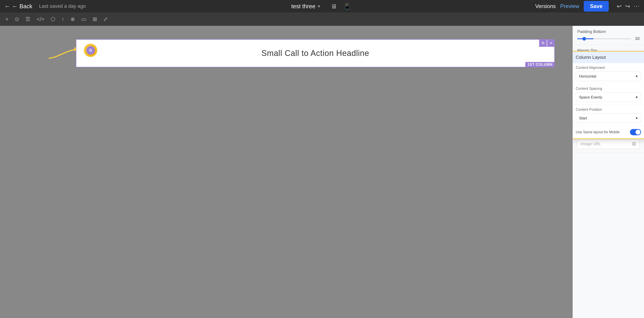 This screenshot has width=644, height=318. Describe the element at coordinates (303, 6) in the screenshot. I see `page-title-text: test three` at that location.